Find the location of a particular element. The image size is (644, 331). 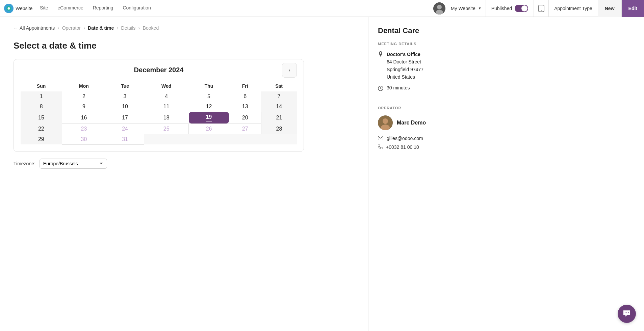

operator-section: OPERATOR Marc Demo is located at coordinates (426, 128).